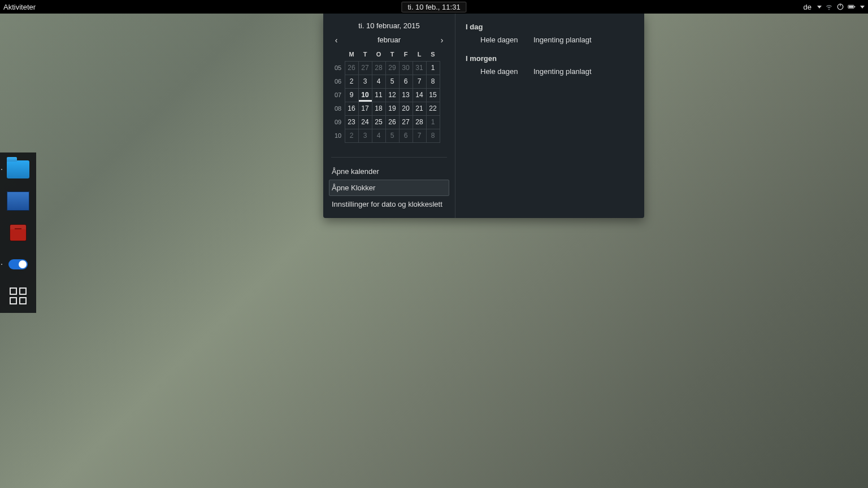  What do you see at coordinates (406, 108) in the screenshot?
I see `calendar-day: 20` at bounding box center [406, 108].